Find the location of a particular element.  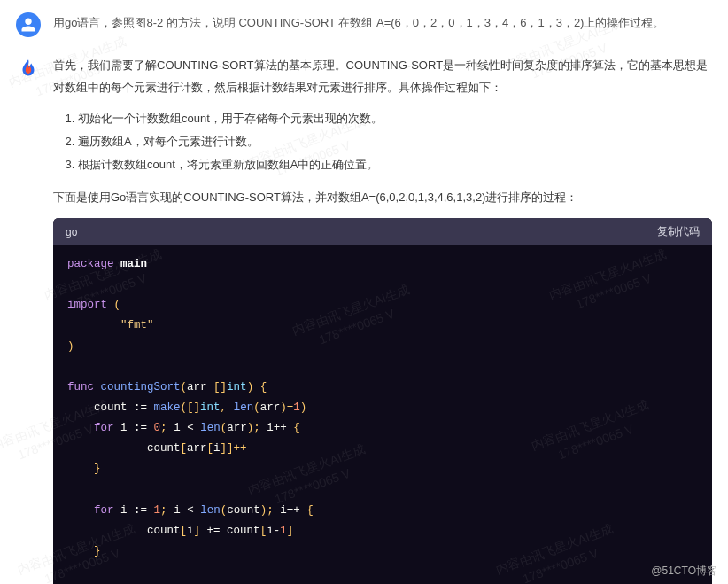

user-avatar is located at coordinates (28, 25).